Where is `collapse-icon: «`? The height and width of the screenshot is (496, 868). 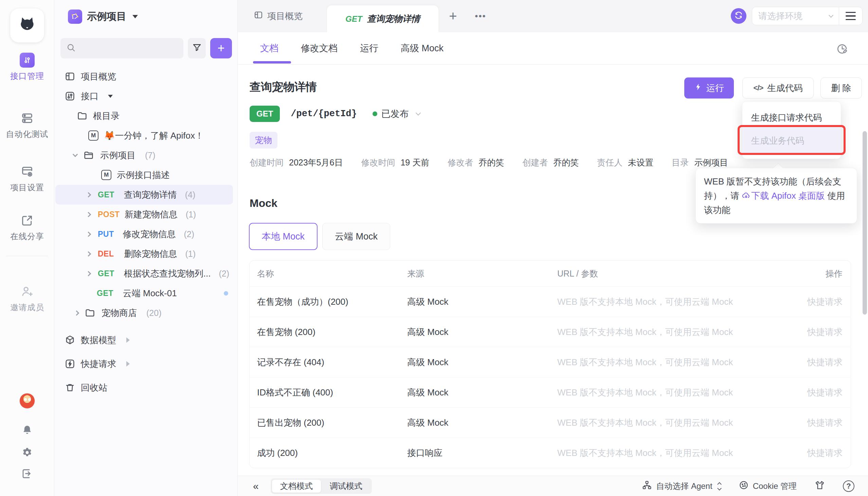 collapse-icon: « is located at coordinates (256, 486).